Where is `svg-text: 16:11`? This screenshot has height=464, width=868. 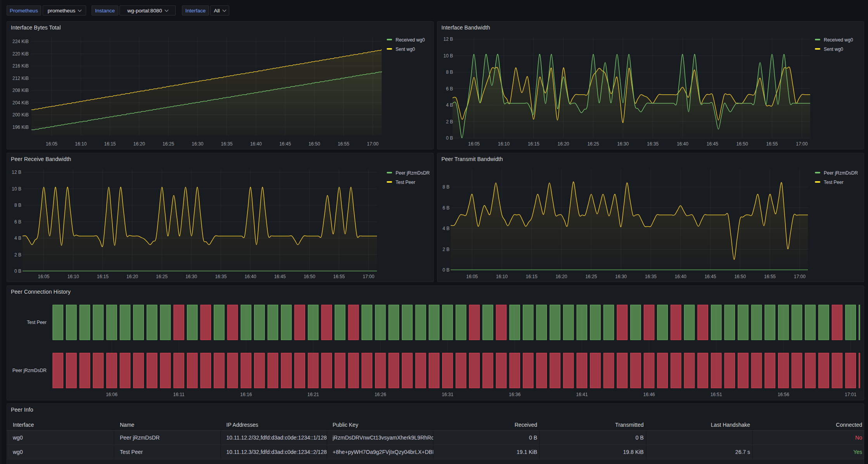
svg-text: 16:11 is located at coordinates (179, 395).